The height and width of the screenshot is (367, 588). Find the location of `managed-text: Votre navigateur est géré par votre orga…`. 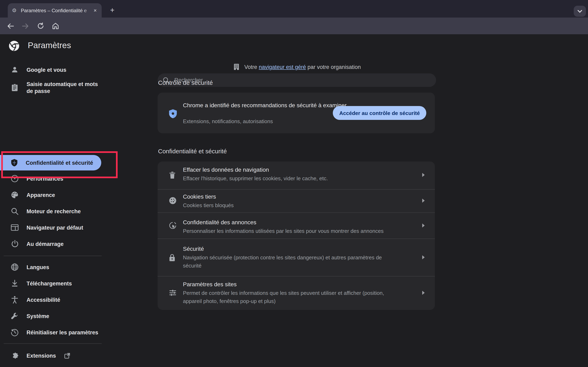

managed-text: Votre navigateur est géré par votre orga… is located at coordinates (303, 67).